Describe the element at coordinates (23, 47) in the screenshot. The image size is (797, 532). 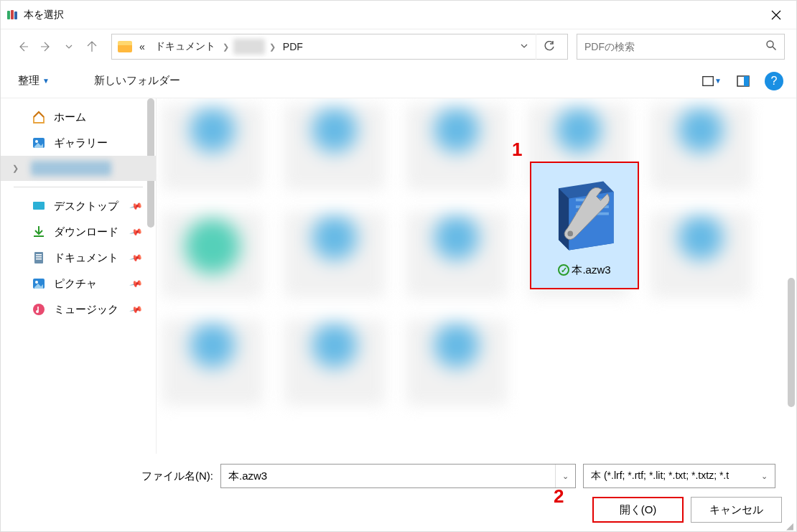
I see `arrow-left-icon` at that location.